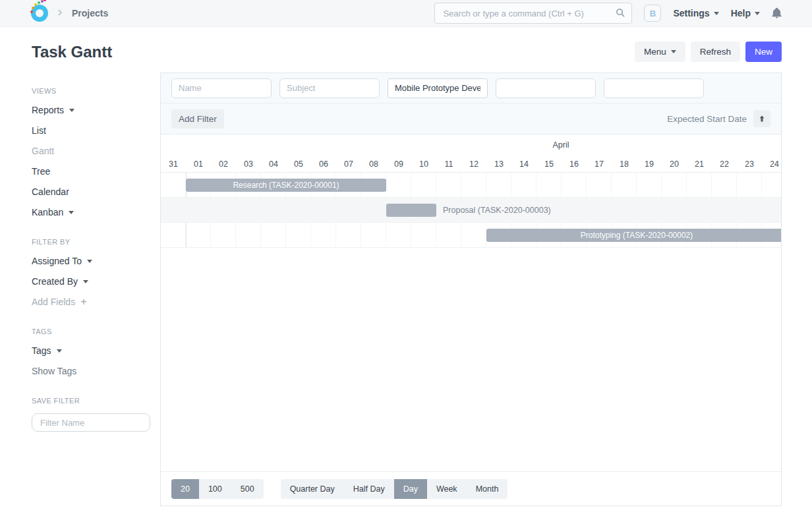 Image resolution: width=812 pixels, height=520 pixels. What do you see at coordinates (72, 52) in the screenshot?
I see `page-title: Task Gantt` at bounding box center [72, 52].